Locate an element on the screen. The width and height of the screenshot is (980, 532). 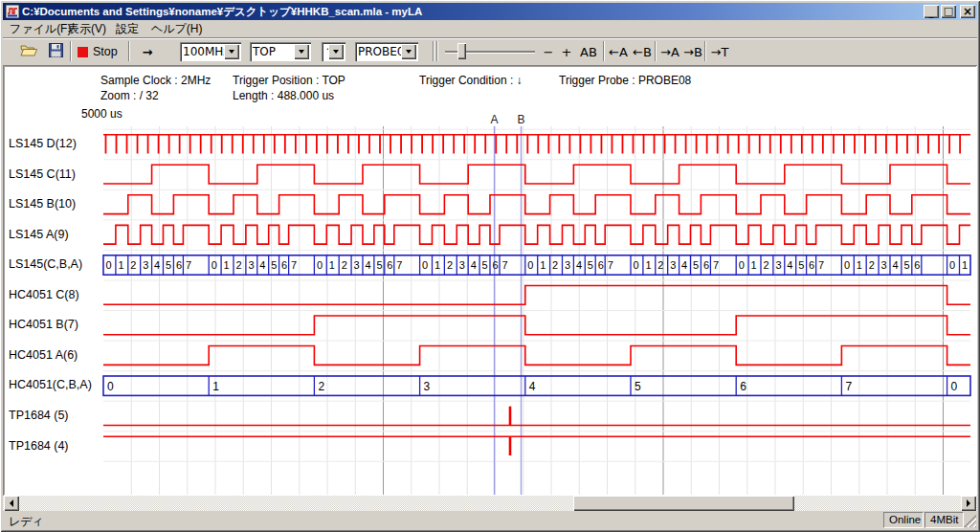
stop-button: Stop is located at coordinates (100, 52).